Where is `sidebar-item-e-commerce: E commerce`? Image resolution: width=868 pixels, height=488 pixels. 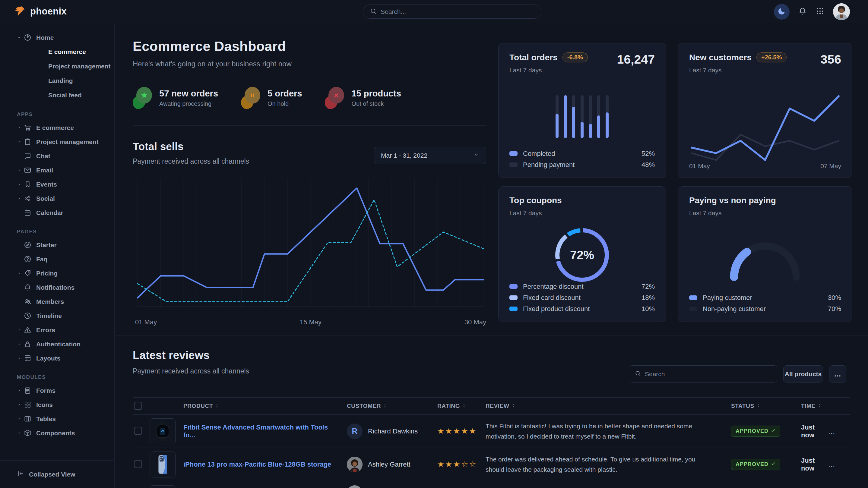
sidebar-item-e-commerce: E commerce is located at coordinates (57, 128).